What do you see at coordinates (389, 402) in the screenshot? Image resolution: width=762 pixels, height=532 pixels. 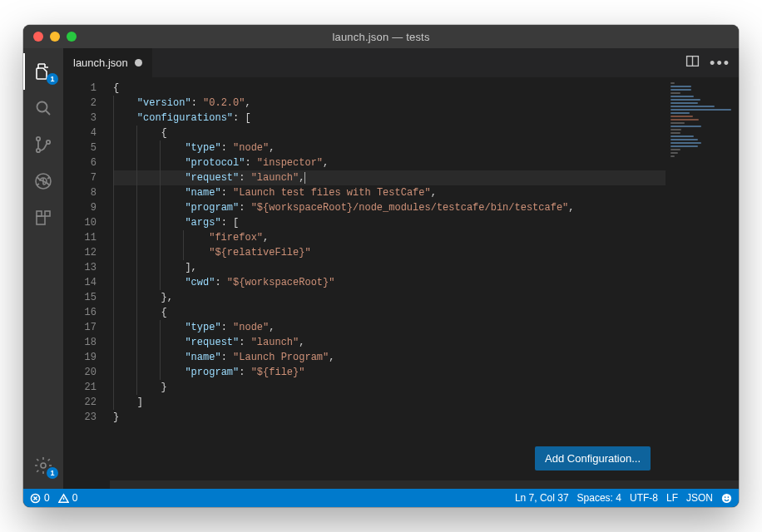 I see `code-line: ]` at bounding box center [389, 402].